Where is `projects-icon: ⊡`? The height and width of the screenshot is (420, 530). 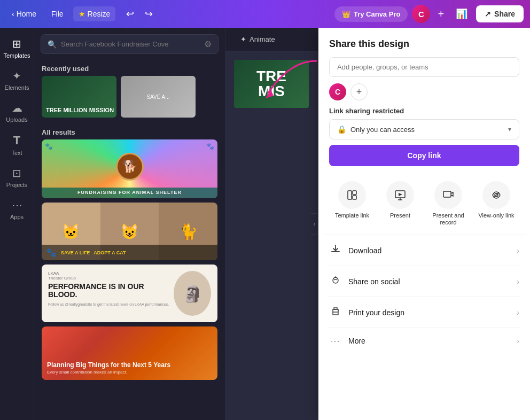 projects-icon: ⊡ is located at coordinates (17, 173).